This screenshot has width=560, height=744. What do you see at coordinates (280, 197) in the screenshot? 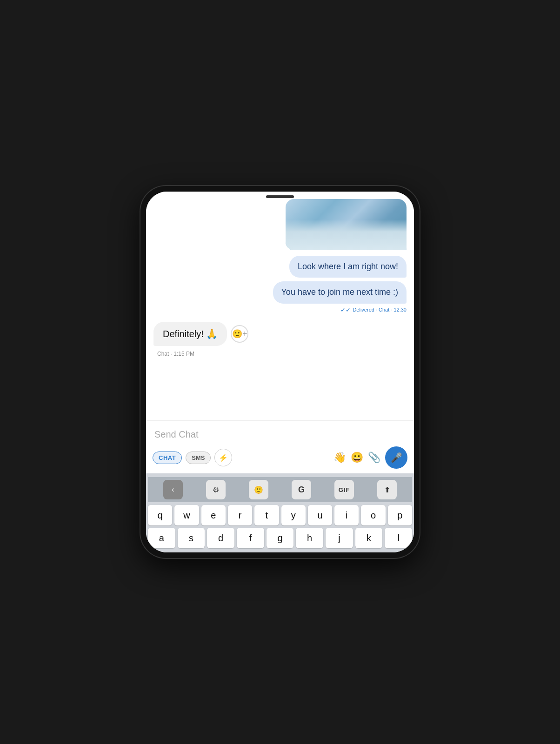
I see `phone-notch` at bounding box center [280, 197].